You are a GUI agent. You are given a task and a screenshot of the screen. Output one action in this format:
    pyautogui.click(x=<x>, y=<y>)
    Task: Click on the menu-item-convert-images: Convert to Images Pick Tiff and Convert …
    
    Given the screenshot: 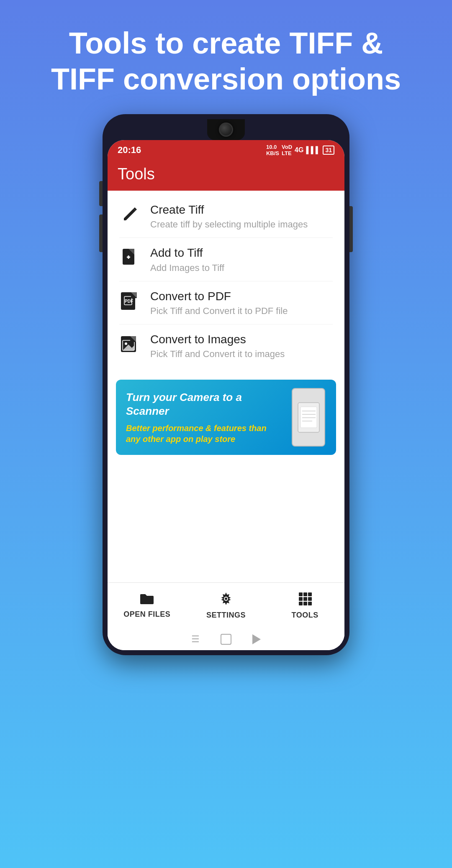 What is the action you would take?
    pyautogui.click(x=226, y=346)
    